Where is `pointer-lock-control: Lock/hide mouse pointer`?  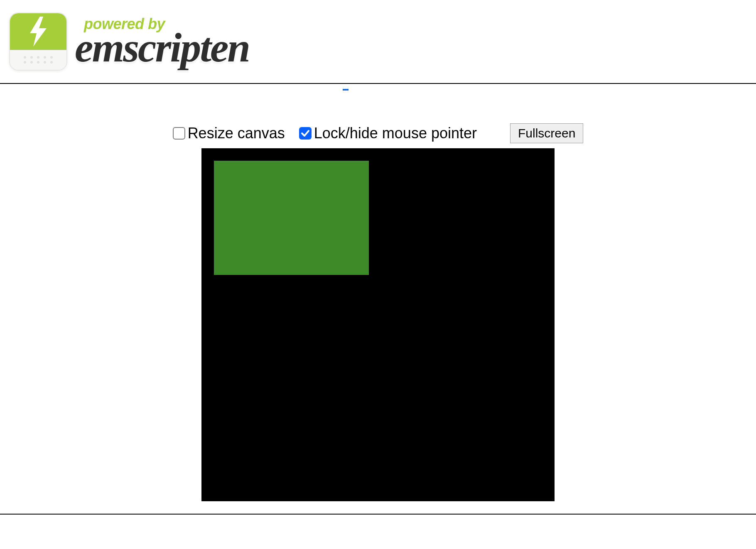 pointer-lock-control: Lock/hide mouse pointer is located at coordinates (388, 133).